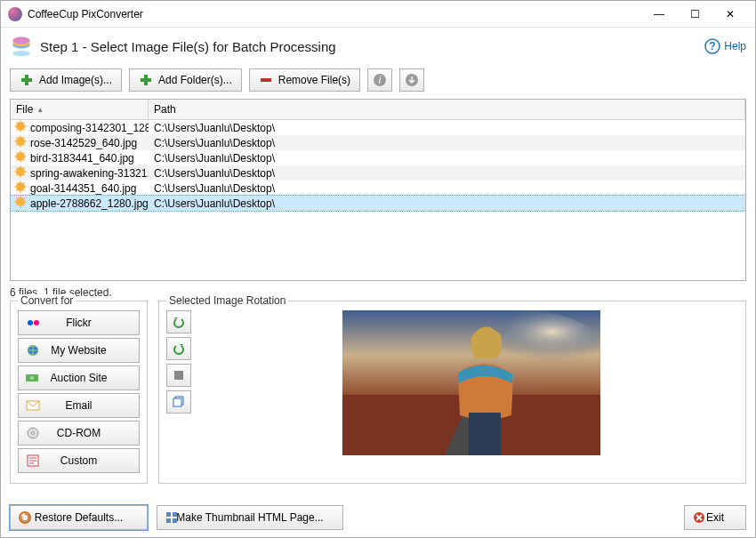  I want to click on status-text: 6 files, 1 file selected., so click(378, 292).